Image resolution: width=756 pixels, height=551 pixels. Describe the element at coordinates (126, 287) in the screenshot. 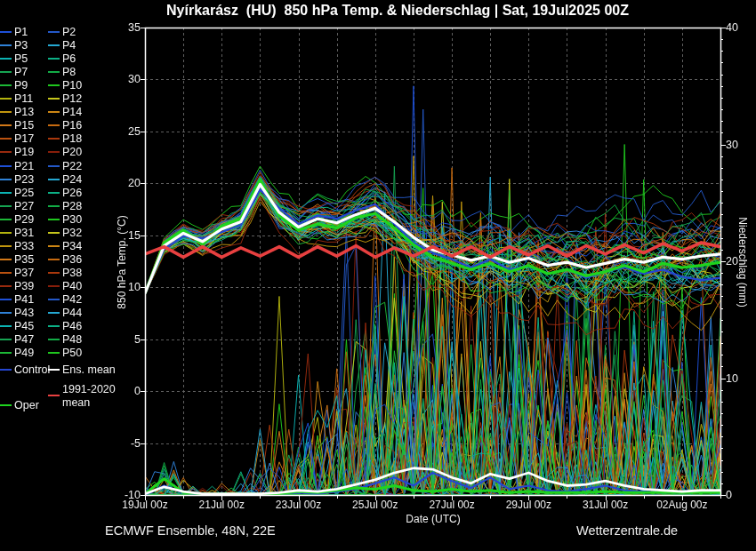

I see `temp-axis-tick-10: 10` at that location.